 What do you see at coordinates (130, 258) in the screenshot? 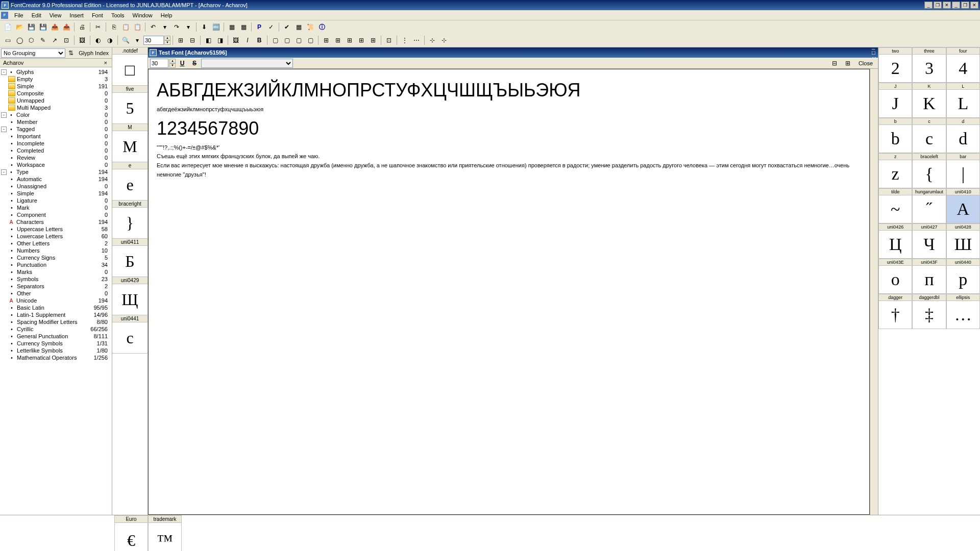
I see `glyph-cell-uni0411: uni0411Б` at bounding box center [130, 258].